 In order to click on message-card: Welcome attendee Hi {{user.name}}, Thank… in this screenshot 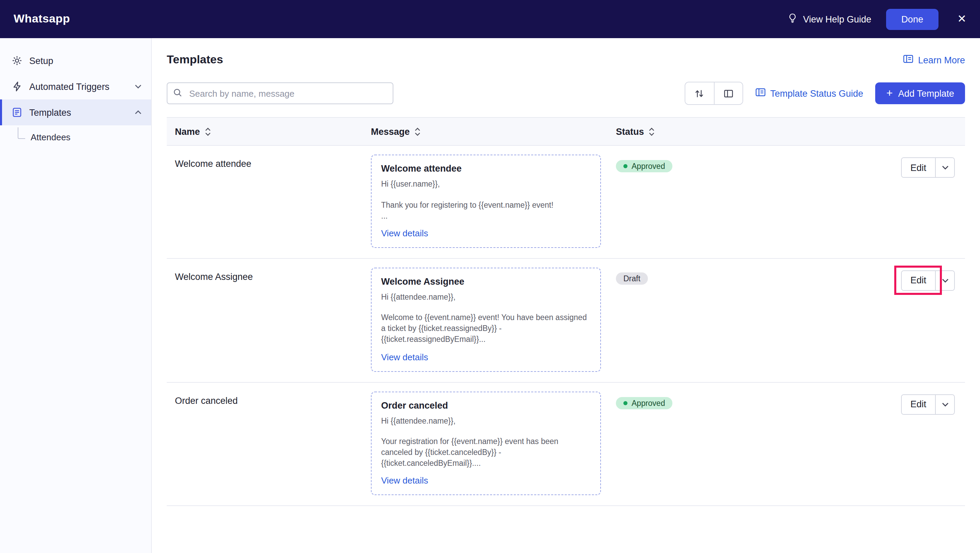, I will do `click(486, 201)`.